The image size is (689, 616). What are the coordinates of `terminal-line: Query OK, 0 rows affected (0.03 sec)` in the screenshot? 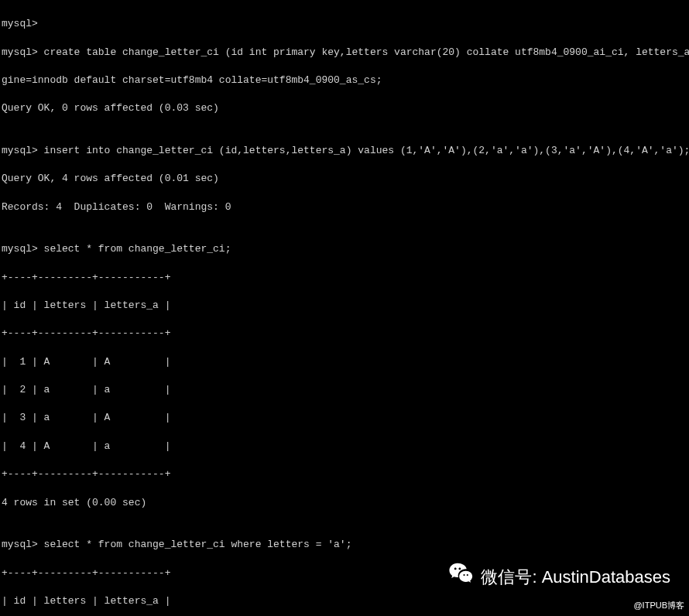 It's located at (344, 108).